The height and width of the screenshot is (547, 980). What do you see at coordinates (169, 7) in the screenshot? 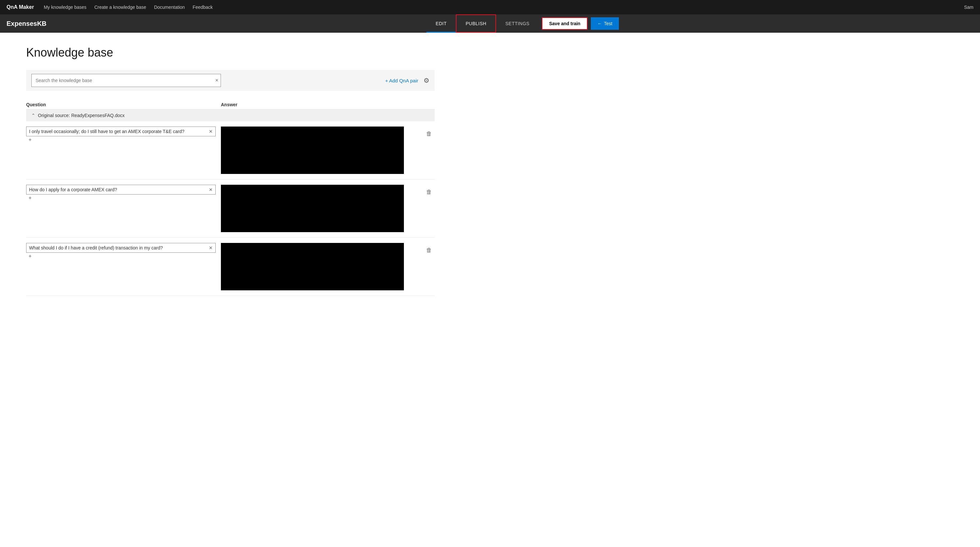
I see `nav-documentation: Documentation` at bounding box center [169, 7].